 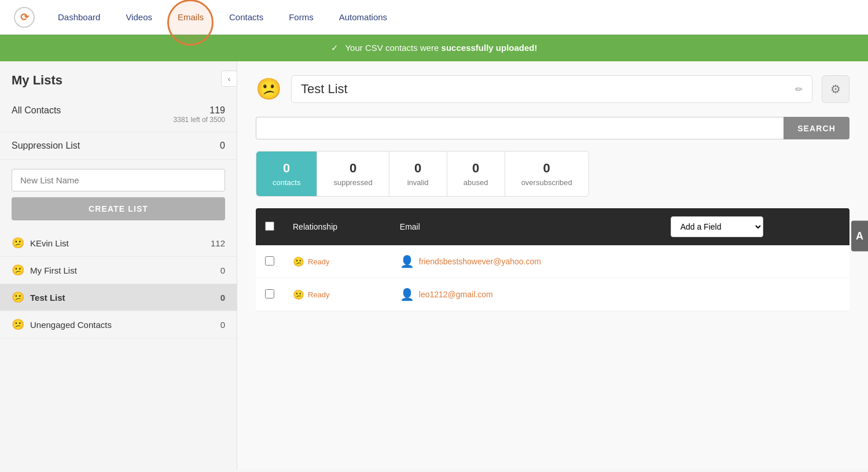 I want to click on list-item-first: 😕 My First List 0, so click(x=118, y=271).